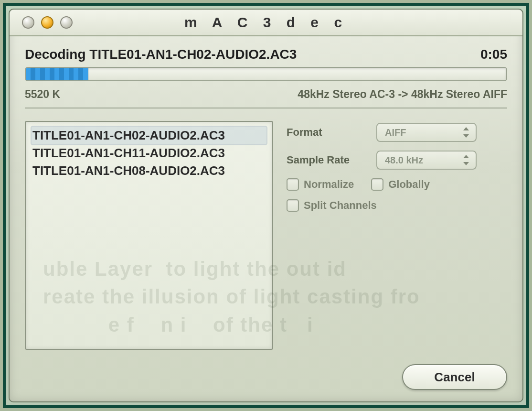  What do you see at coordinates (404, 161) in the screenshot?
I see `sample-rate-value: 48.0 kHz` at bounding box center [404, 161].